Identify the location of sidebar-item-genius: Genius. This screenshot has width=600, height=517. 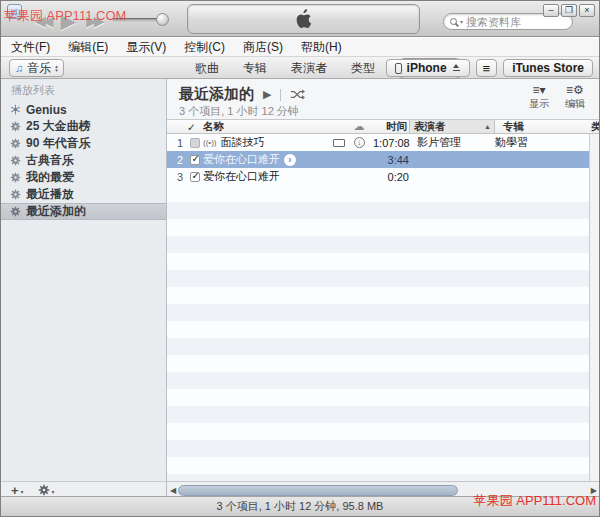
(84, 110).